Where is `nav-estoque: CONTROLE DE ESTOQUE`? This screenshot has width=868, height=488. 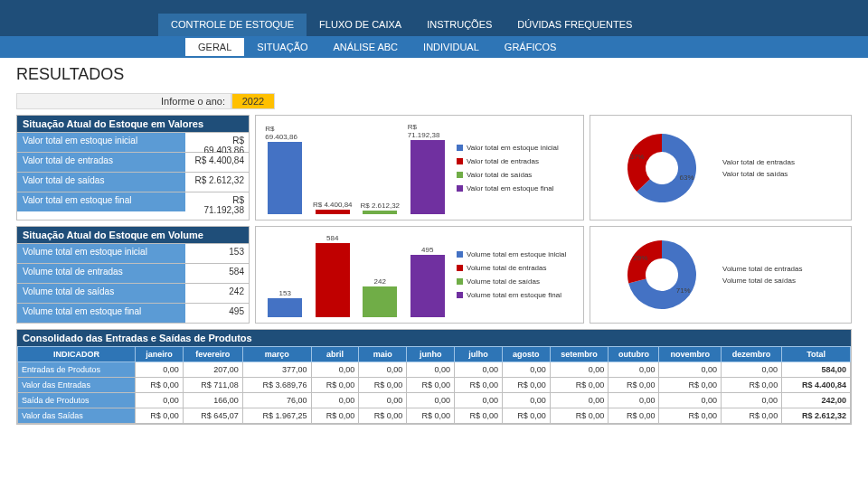
nav-estoque: CONTROLE DE ESTOQUE is located at coordinates (232, 25).